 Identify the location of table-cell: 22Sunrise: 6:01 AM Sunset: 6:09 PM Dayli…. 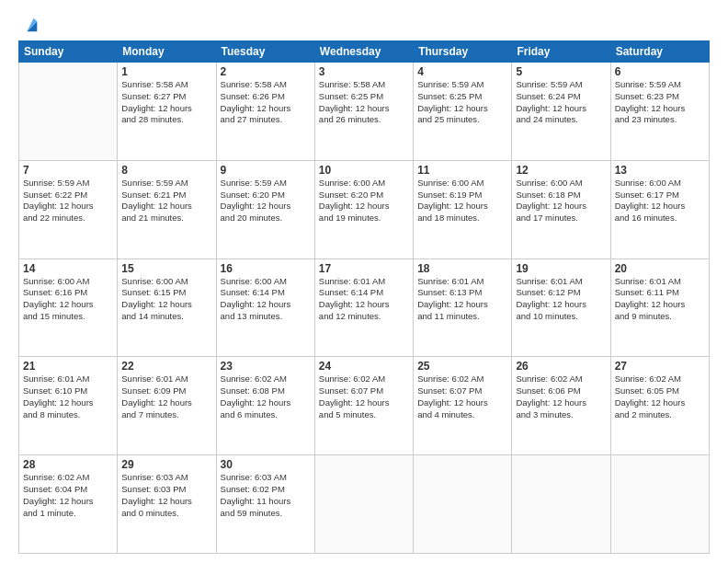
(167, 407).